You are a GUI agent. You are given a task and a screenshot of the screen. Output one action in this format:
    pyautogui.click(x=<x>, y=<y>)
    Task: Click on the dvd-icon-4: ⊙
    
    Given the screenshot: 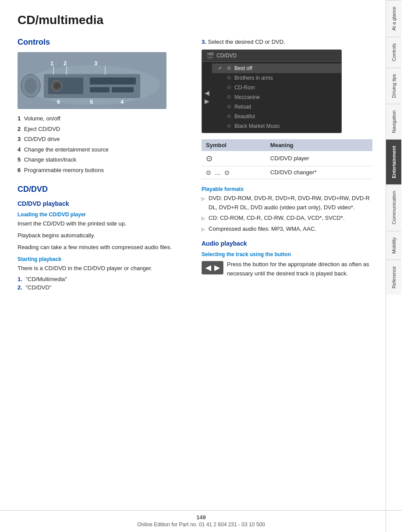 What is the action you would take?
    pyautogui.click(x=229, y=97)
    